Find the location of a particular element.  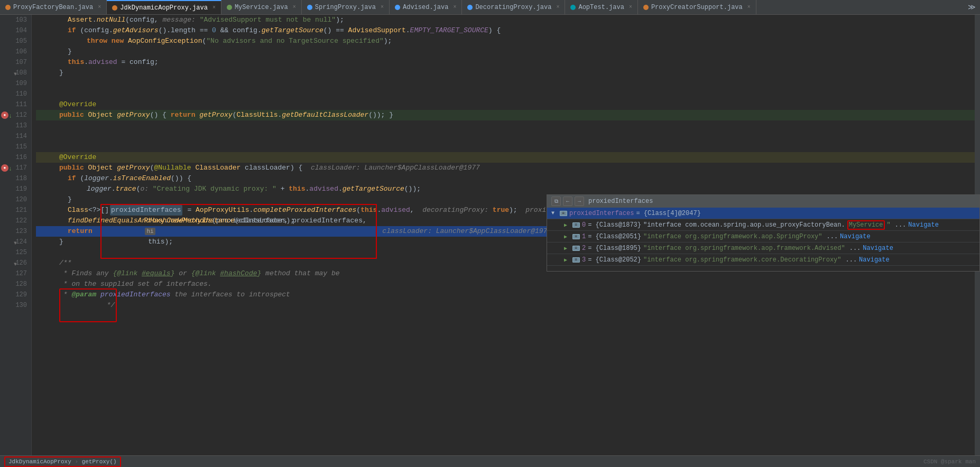

tab-close: × is located at coordinates (99, 7).